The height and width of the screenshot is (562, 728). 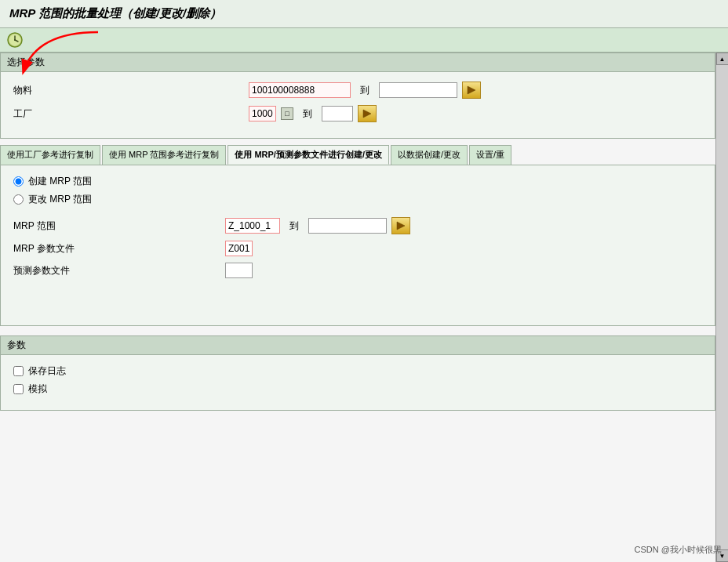 I want to click on scrollbar: ▲ ▼, so click(x=722, y=307).